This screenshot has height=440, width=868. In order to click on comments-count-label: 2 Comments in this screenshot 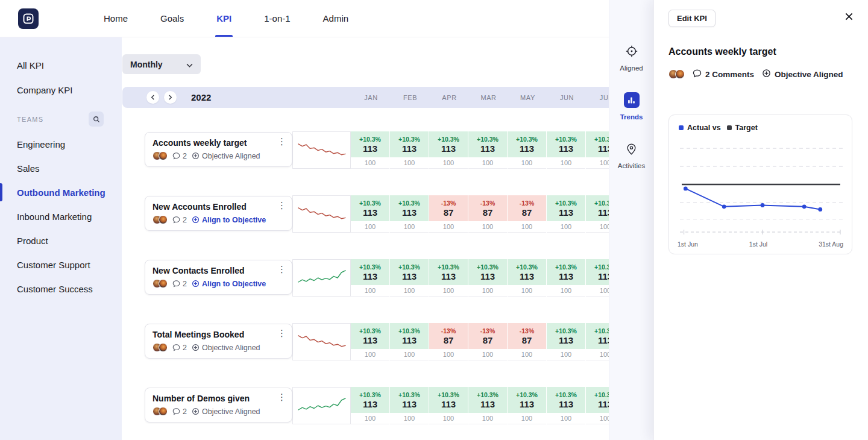, I will do `click(729, 75)`.